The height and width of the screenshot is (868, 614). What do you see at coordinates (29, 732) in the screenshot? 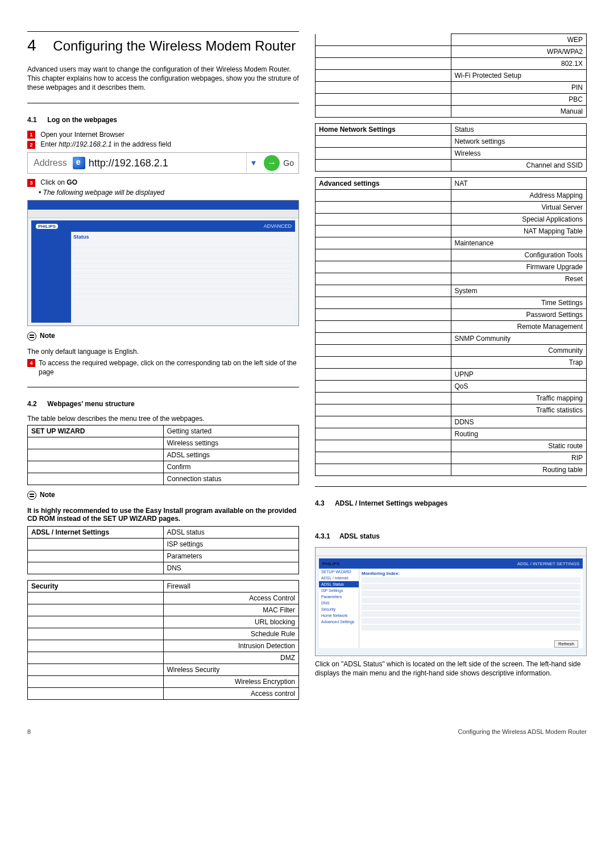
I see `page-number: 8` at bounding box center [29, 732].